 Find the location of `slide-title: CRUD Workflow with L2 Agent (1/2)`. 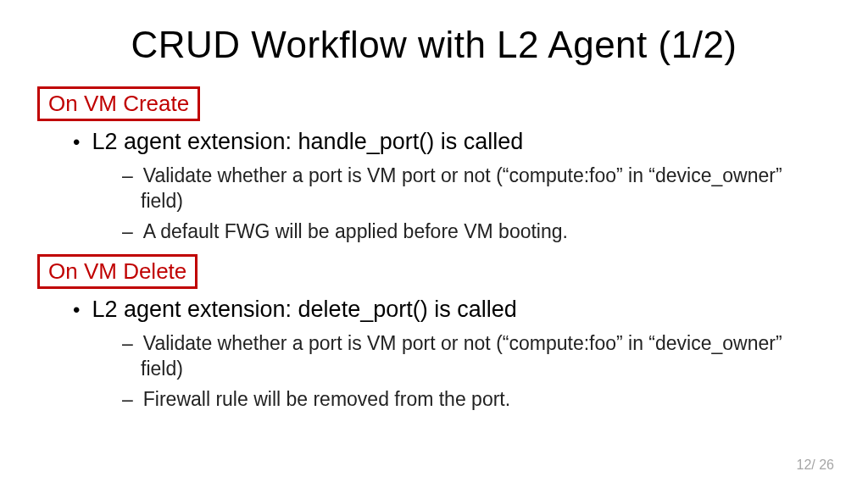

slide-title: CRUD Workflow with L2 Agent (1/2) is located at coordinates (434, 45).